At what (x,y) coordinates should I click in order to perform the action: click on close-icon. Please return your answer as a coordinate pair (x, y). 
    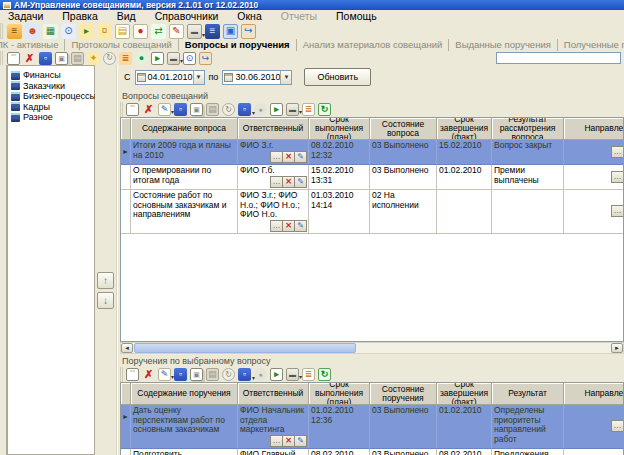
    Looking at the image, I should click on (206, 58).